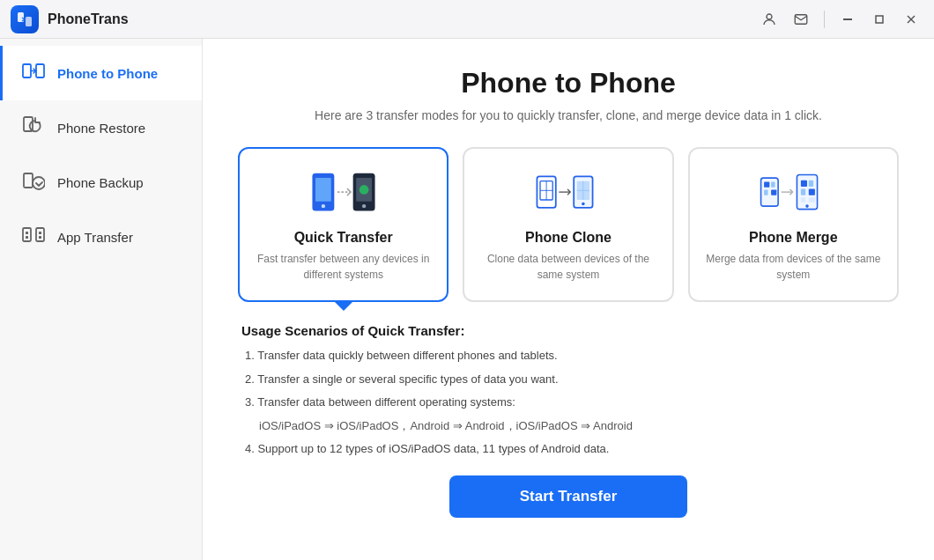 The image size is (934, 560). I want to click on usage-item-3-detail: iOS/iPadOS ⇒ iOS/iPadOS，Android ⇒ Androi…, so click(568, 426).